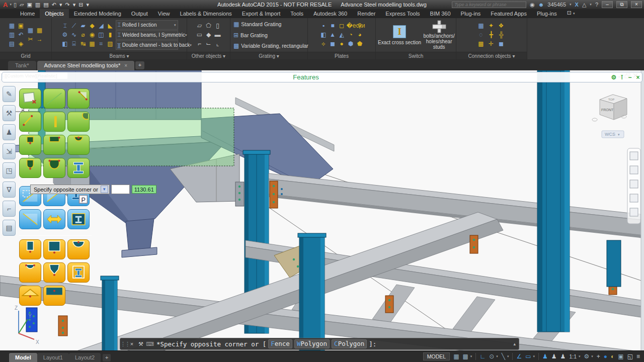  Describe the element at coordinates (102, 26) in the screenshot. I see `beam-icon-5: ◢` at that location.